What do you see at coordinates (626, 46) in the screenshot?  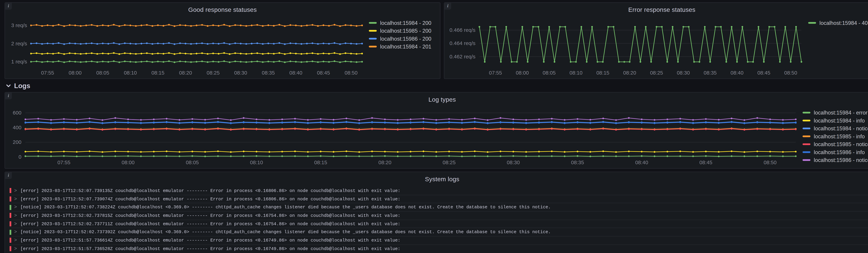 I see `time-series-chart: 0.462 req/s0.464 req/s0.466 req/s07:5508…` at bounding box center [626, 46].